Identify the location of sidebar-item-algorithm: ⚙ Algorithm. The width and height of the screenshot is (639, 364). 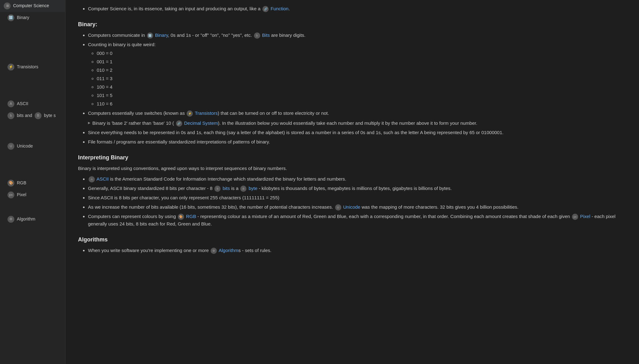
(32, 219).